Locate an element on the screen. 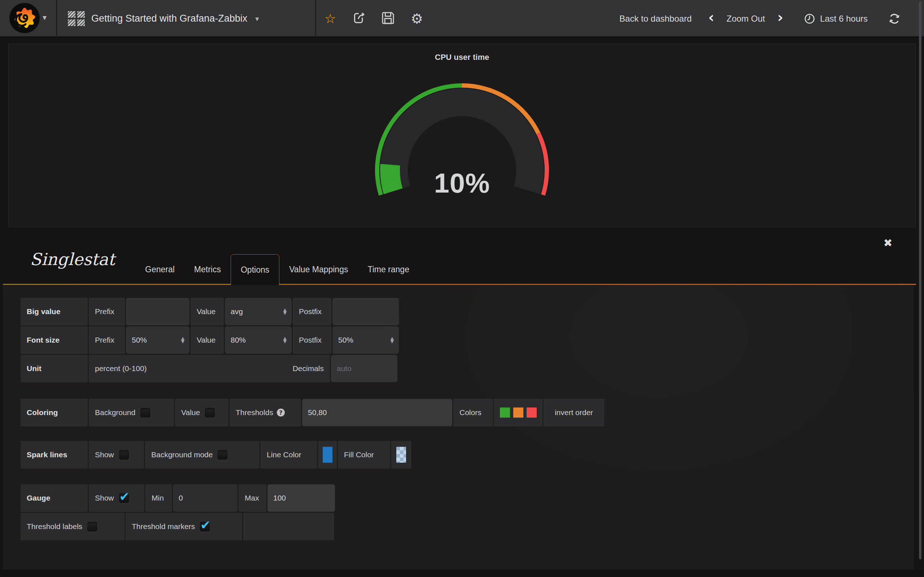 This screenshot has width=924, height=577. gauge-row: Gauge Show Min 0 Max 100 is located at coordinates (178, 498).